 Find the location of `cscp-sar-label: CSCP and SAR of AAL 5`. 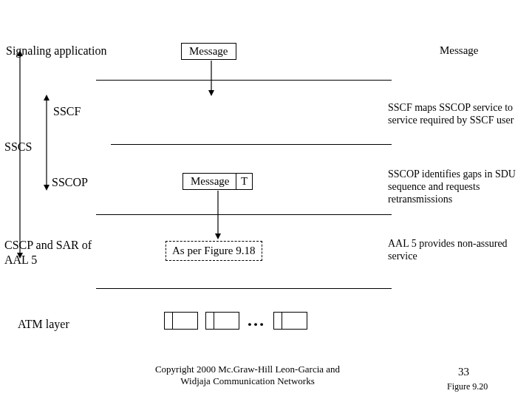

cscp-sar-label: CSCP and SAR of AAL 5 is located at coordinates (48, 253).